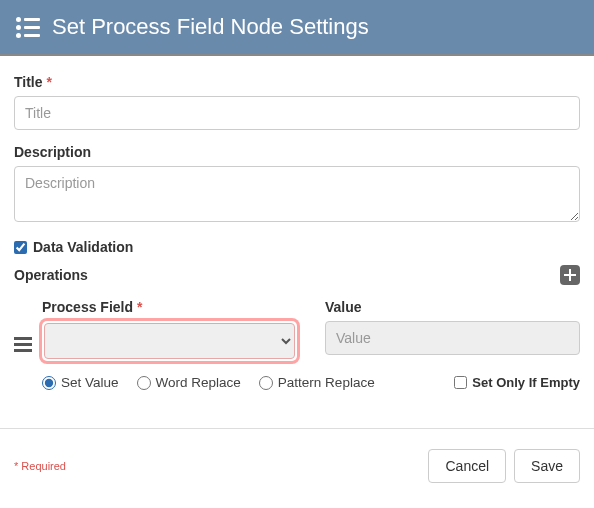 The height and width of the screenshot is (508, 594). Describe the element at coordinates (297, 28) in the screenshot. I see `dialog-header: Set Process Field Node Settings` at that location.